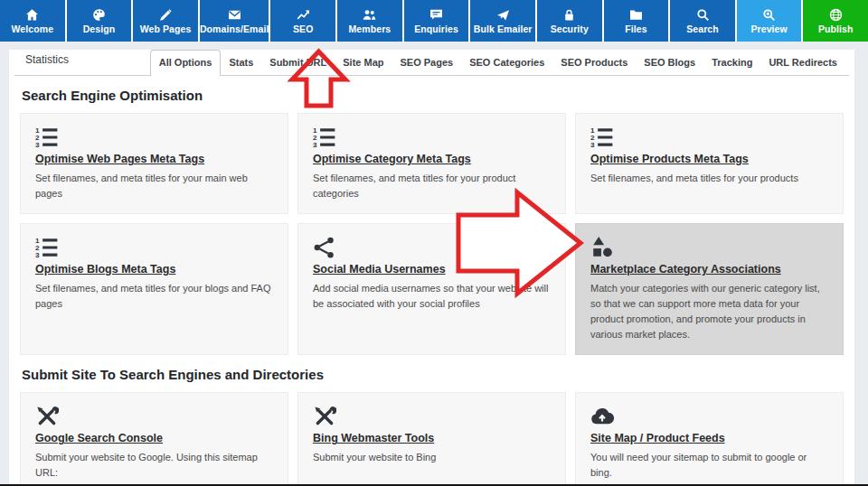 The width and height of the screenshot is (868, 486). Describe the element at coordinates (154, 289) in the screenshot. I see `card-optimise-blogs: 123 Optimise Blogs Meta Tags Set filenam…` at that location.